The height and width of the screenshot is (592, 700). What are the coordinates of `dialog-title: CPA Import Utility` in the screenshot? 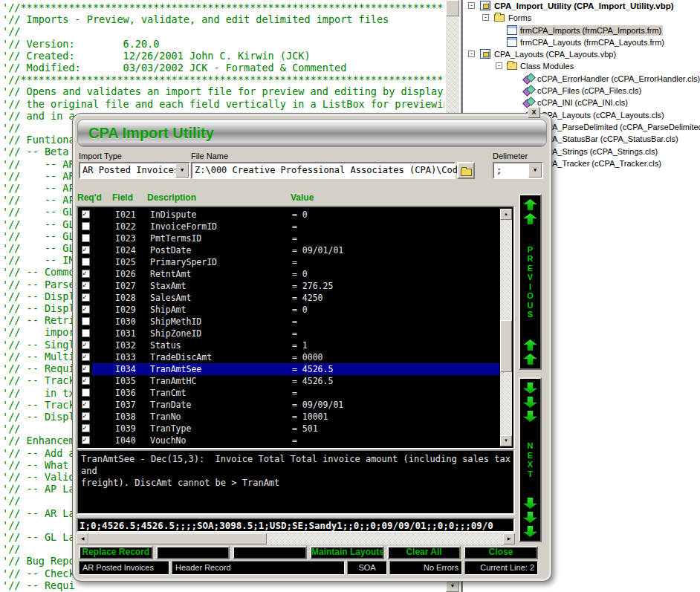 It's located at (312, 133).